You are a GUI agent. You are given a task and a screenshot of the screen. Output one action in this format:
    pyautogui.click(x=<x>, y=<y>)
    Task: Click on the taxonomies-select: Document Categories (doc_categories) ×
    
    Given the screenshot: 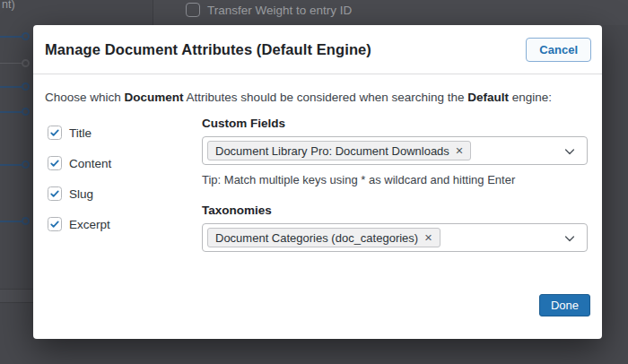 What is the action you would take?
    pyautogui.click(x=395, y=238)
    